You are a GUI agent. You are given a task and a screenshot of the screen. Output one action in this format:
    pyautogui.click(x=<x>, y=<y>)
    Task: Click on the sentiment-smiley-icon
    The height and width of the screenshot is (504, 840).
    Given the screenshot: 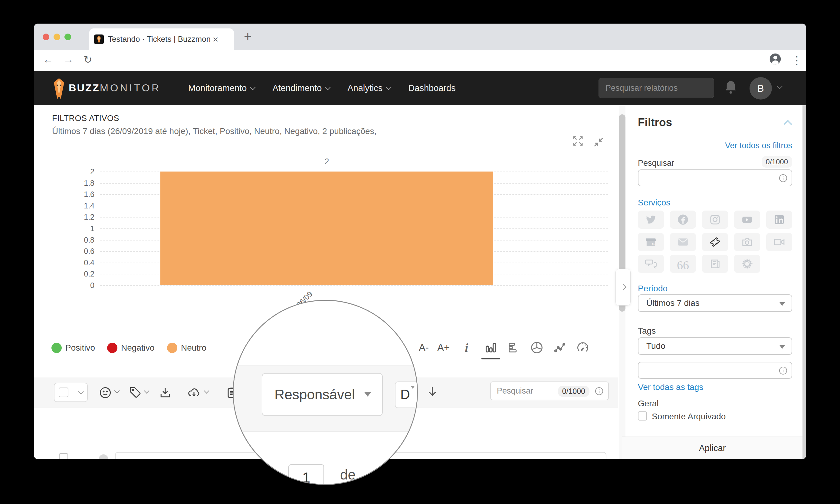 What is the action you would take?
    pyautogui.click(x=105, y=393)
    